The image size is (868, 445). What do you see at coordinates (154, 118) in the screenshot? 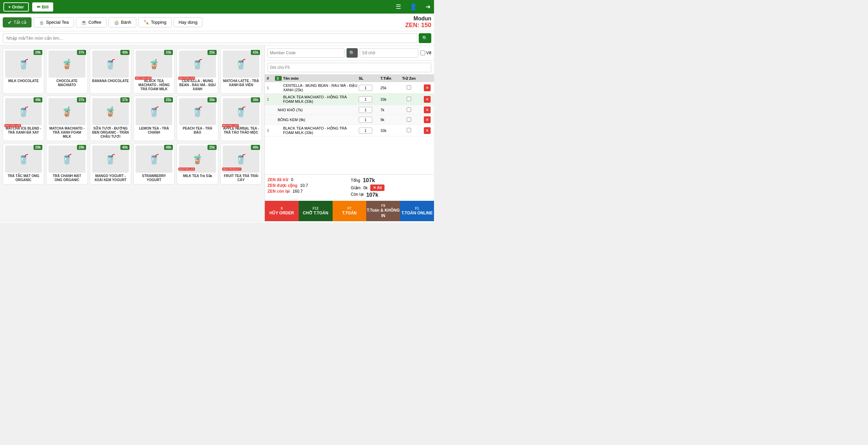
I see `product-card: 25k 🥤 LEMON TEA - TRÀ CHANH` at bounding box center [154, 118].